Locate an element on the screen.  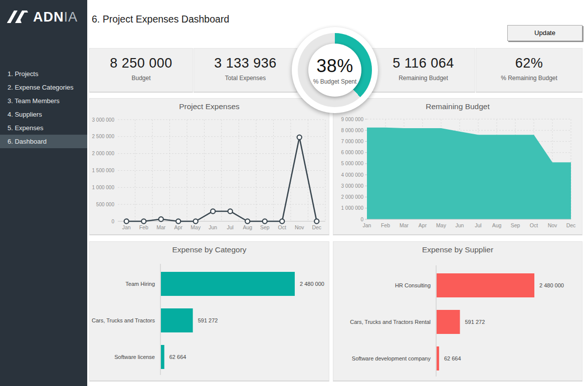
svg-text: HR Consulting is located at coordinates (413, 285).